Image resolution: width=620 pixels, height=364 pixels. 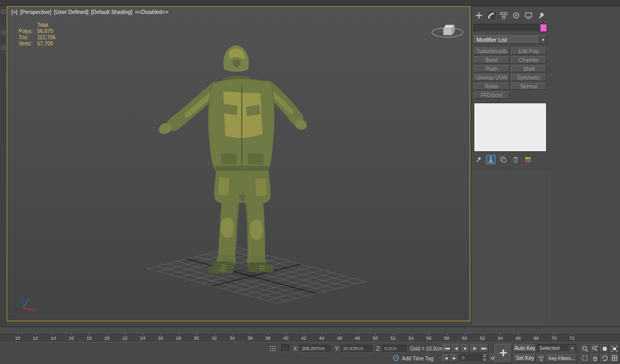 What do you see at coordinates (503, 353) in the screenshot?
I see `set-keys-button: +` at bounding box center [503, 353].